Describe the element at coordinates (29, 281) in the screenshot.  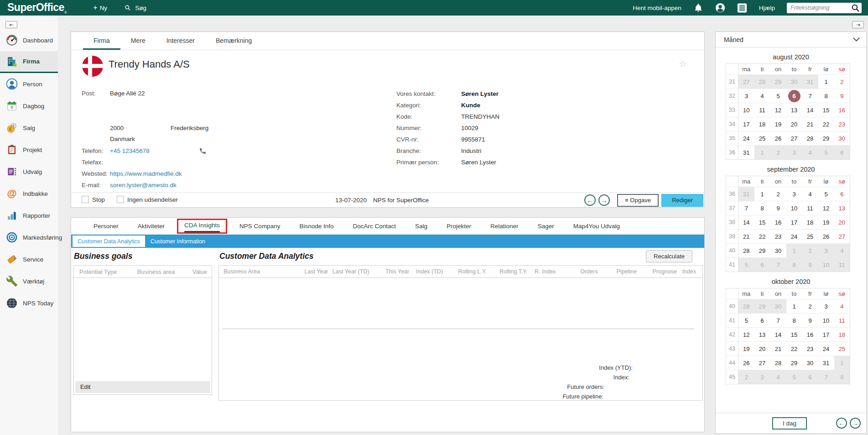
I see `sidebar-item-værktøj: Værktøj` at that location.